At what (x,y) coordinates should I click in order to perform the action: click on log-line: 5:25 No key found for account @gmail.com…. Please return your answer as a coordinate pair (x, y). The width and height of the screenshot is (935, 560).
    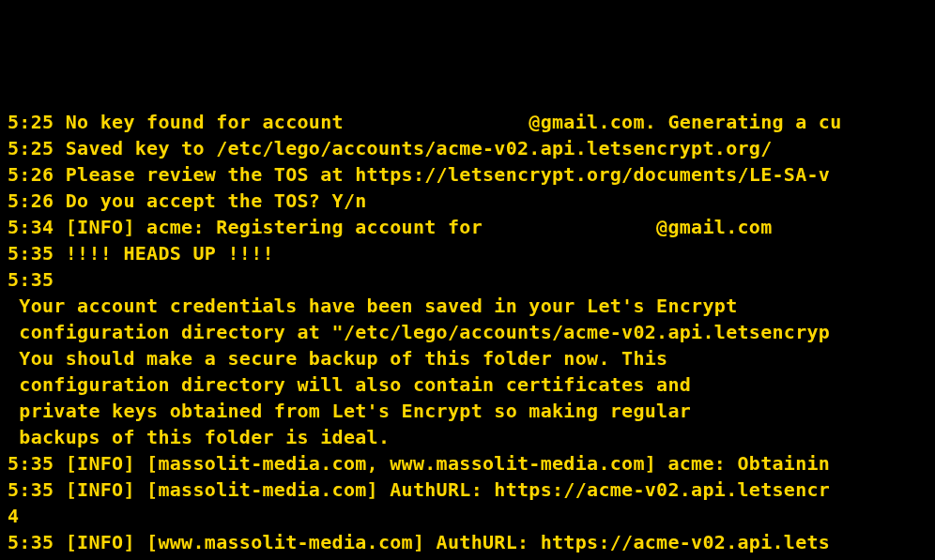
    Looking at the image, I should click on (468, 122).